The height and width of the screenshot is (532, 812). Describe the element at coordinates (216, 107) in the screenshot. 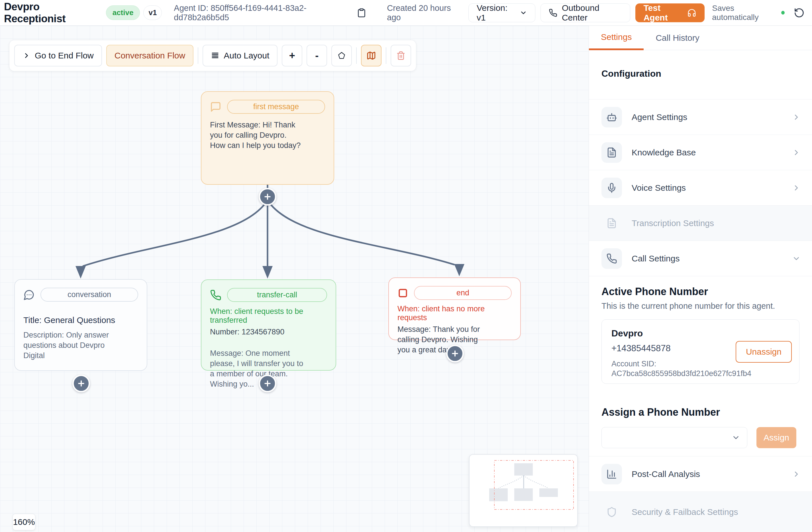

I see `speech-bubble-icon` at that location.